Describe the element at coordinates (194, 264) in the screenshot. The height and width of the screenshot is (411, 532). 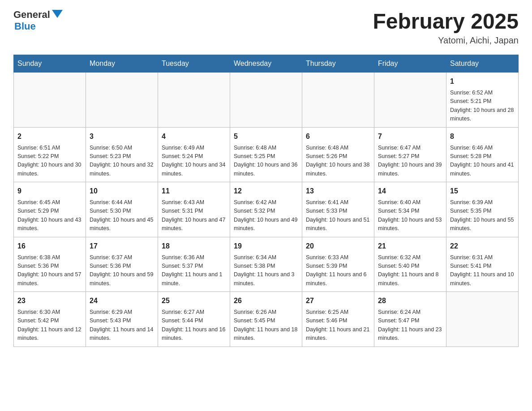
I see `table-row: 18Sunrise: 6:36 AMSunset: 5:37 PMDayligh…` at that location.